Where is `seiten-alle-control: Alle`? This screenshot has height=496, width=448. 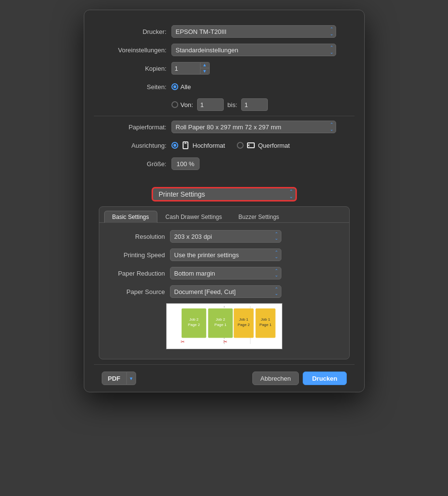
seiten-alle-control: Alle is located at coordinates (263, 87).